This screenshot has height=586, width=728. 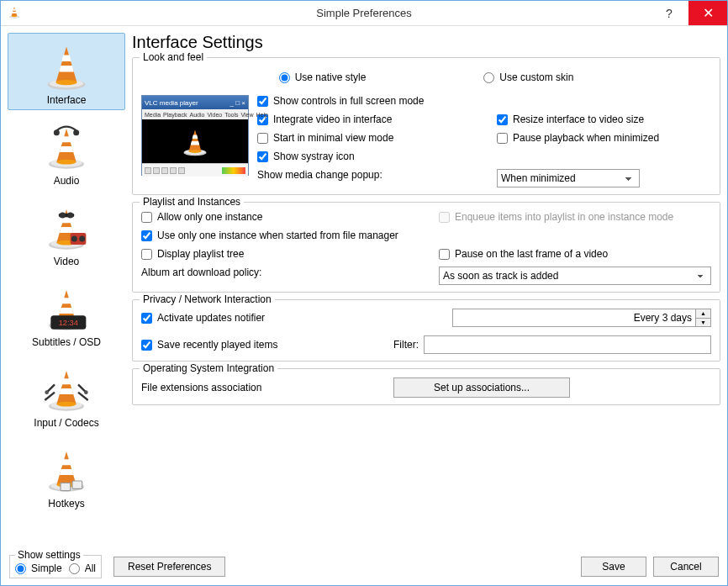 What do you see at coordinates (66, 261) in the screenshot?
I see `sidebar-label: Video` at bounding box center [66, 261].